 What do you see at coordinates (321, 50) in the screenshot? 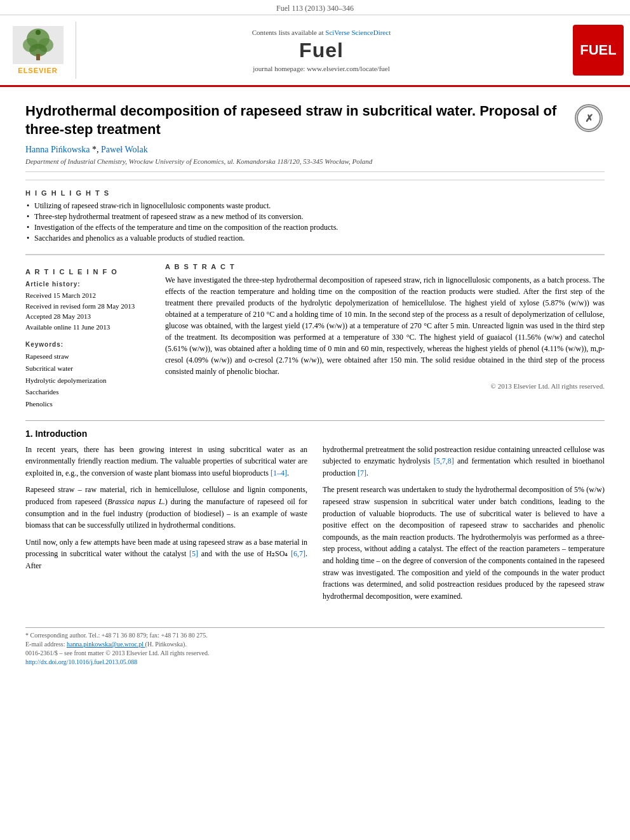
I see `journal-center-block: Contents lists available at SciVerse Sci…` at bounding box center [321, 50].